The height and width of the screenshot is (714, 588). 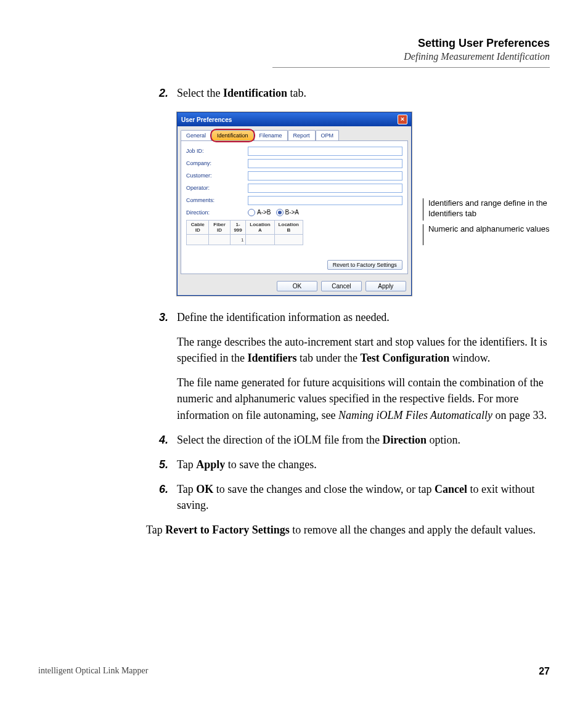 What do you see at coordinates (386, 286) in the screenshot?
I see `apply-button: Apply` at bounding box center [386, 286].